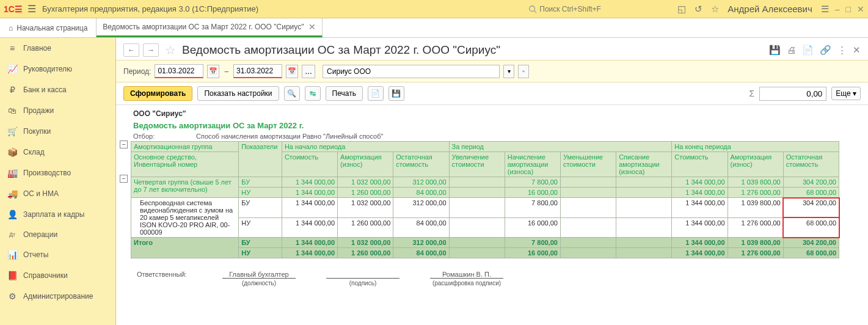 The width and height of the screenshot is (868, 325). What do you see at coordinates (12, 255) in the screenshot?
I see `bars-icon: 📊` at bounding box center [12, 255].